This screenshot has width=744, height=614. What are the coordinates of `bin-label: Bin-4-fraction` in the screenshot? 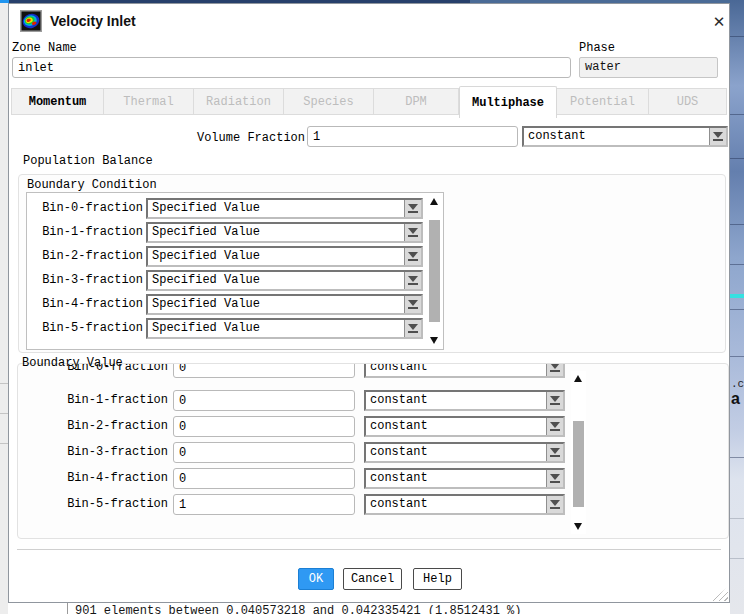 It's located at (85, 304).